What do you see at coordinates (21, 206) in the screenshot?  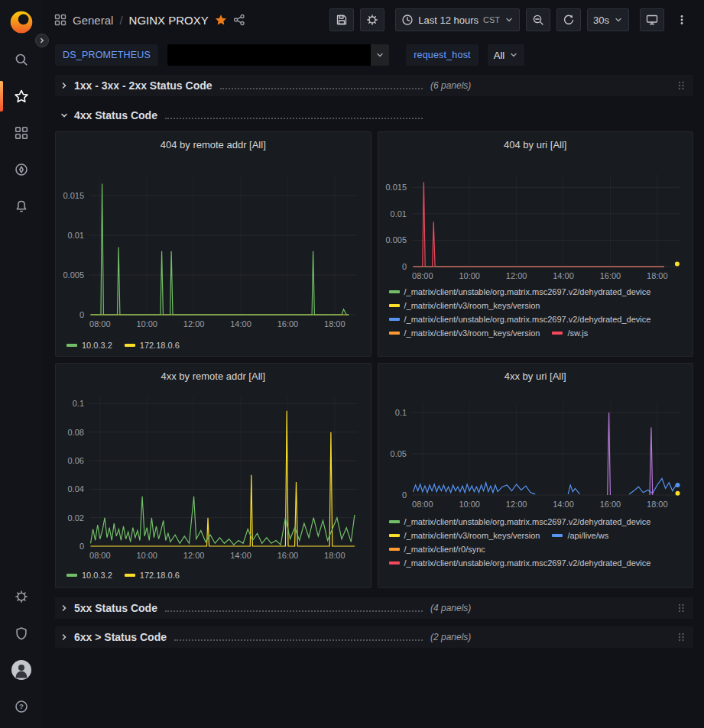 I see `sidebar-item-alerting` at bounding box center [21, 206].